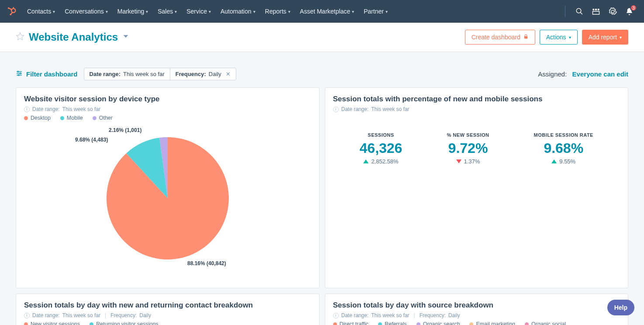 Image resolution: width=644 pixels, height=325 pixels. I want to click on card-title: Session totals by day with source breakd…, so click(477, 305).